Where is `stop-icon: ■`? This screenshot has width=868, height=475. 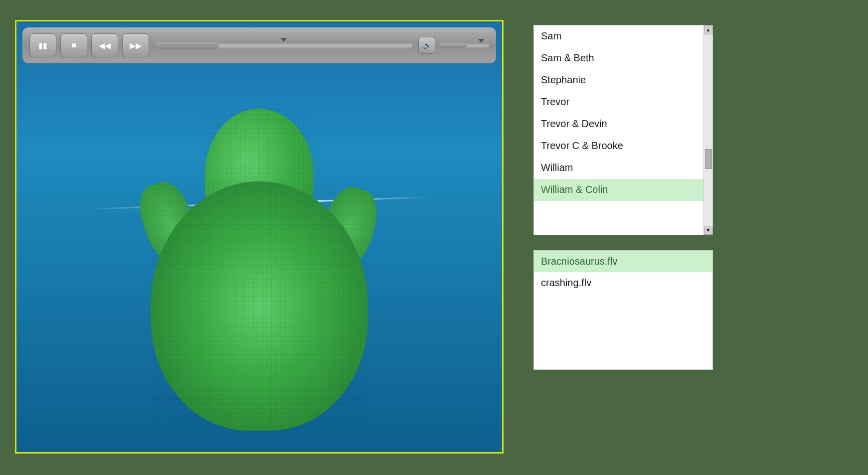 stop-icon: ■ is located at coordinates (74, 45).